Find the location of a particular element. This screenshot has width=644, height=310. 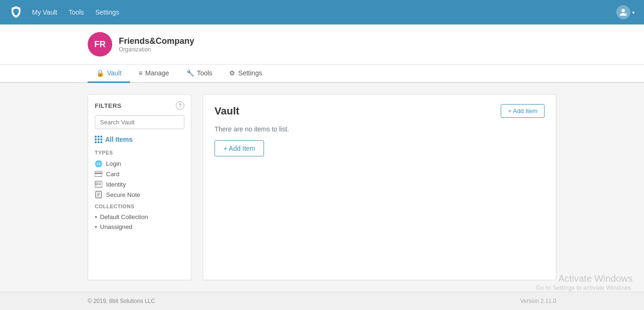

nav-my-vault: My Vault is located at coordinates (44, 12).